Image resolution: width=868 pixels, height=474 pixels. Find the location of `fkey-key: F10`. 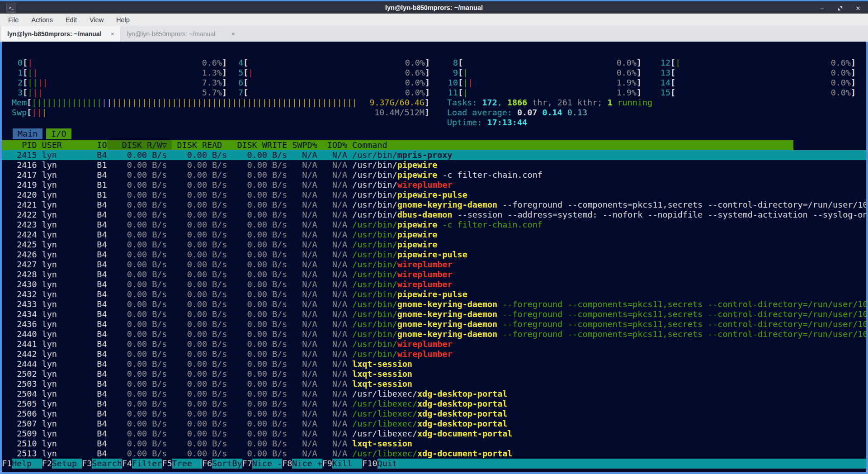

fkey-key: F10 is located at coordinates (370, 463).